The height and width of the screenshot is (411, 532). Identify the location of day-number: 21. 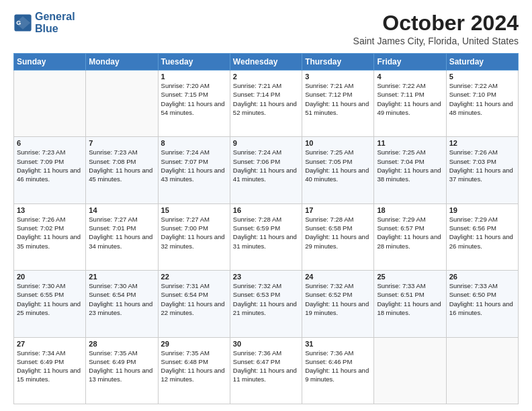
(122, 277).